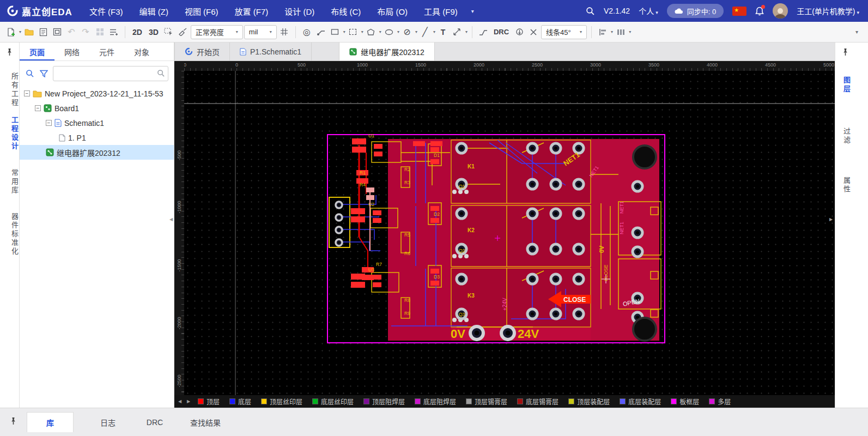 The image size is (868, 436). What do you see at coordinates (10, 90) in the screenshot?
I see `dock-tab-all-projects: 所有工程` at bounding box center [10, 90].